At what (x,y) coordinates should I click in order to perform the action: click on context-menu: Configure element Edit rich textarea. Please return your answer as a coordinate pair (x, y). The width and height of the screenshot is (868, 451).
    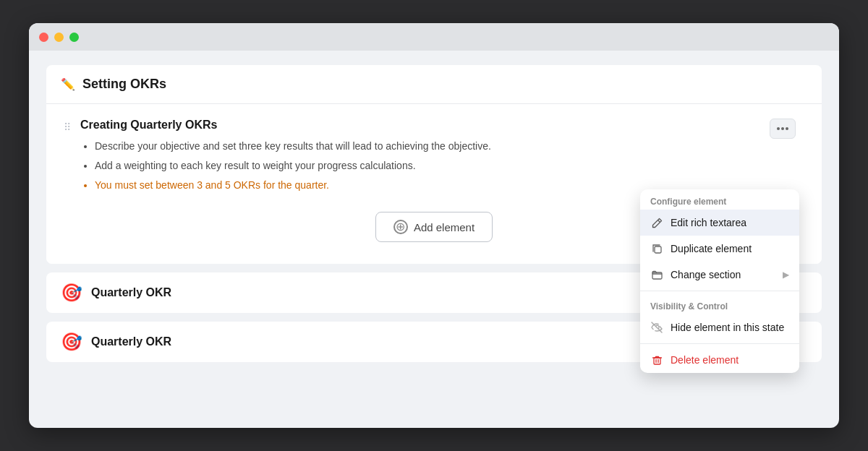
    Looking at the image, I should click on (720, 281).